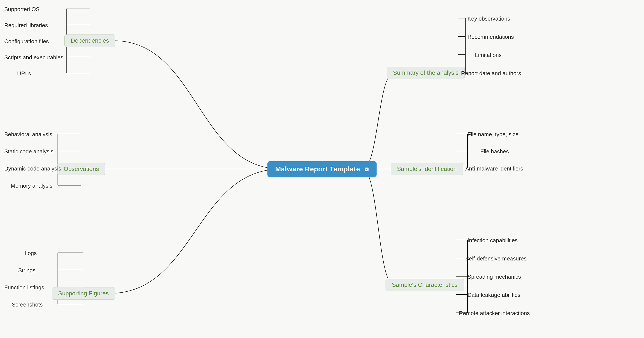  Describe the element at coordinates (494, 313) in the screenshot. I see `leaf-remote-attacker: Remote attacker interactions` at that location.